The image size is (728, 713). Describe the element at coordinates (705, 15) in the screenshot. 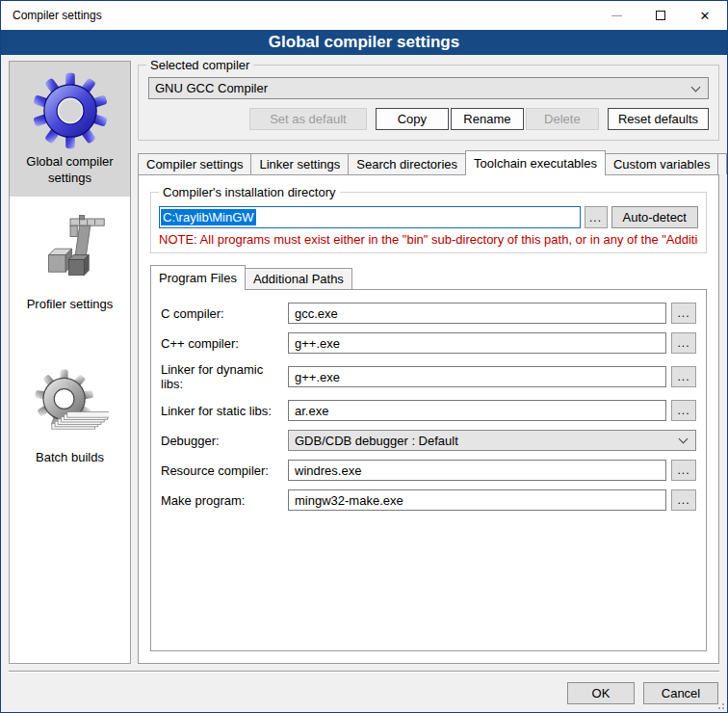

I see `close-button: ✕` at that location.